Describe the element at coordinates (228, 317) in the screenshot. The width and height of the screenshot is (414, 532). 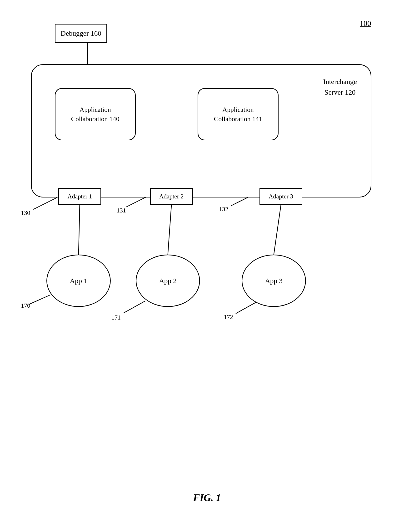
I see `ref-172-label: 172` at that location.